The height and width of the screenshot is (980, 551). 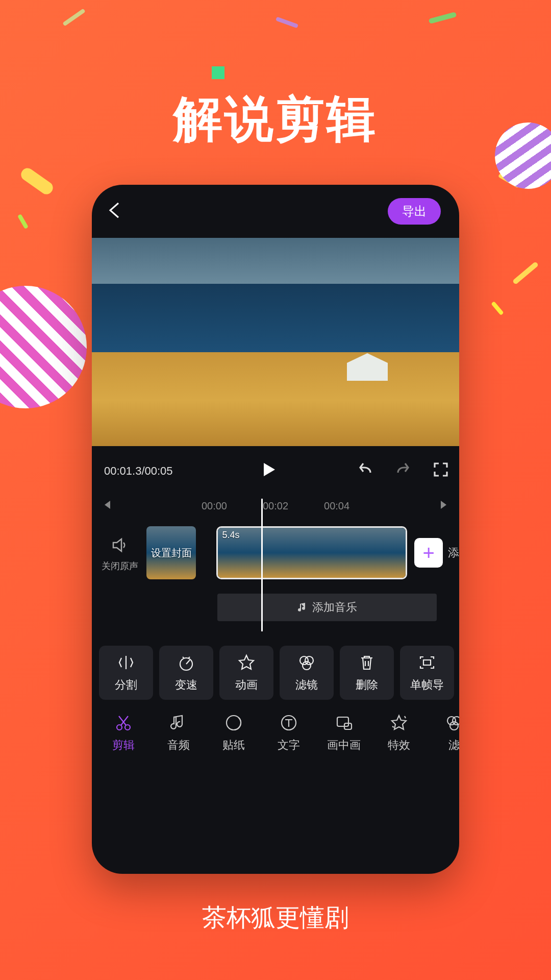 I want to click on tab-label: 文字, so click(x=289, y=745).